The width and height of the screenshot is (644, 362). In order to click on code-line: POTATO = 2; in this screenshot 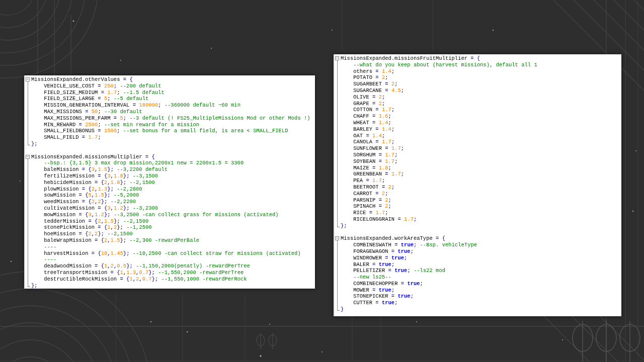, I will do `click(478, 77)`.